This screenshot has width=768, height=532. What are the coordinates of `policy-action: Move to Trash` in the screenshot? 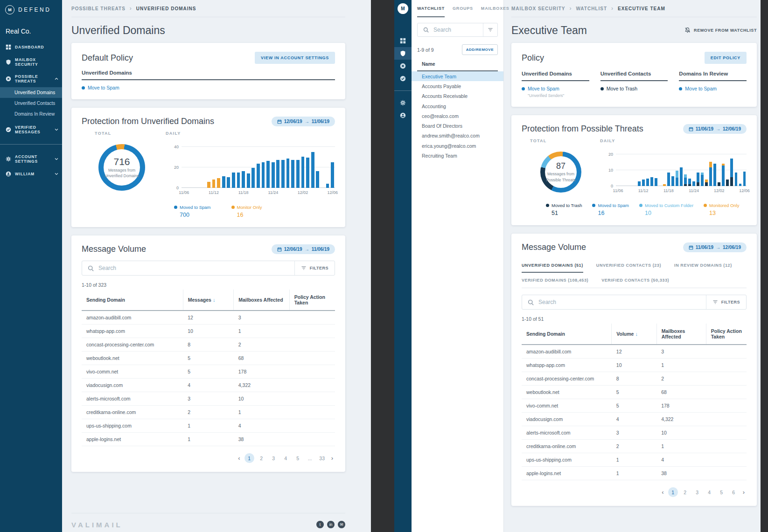 It's located at (635, 89).